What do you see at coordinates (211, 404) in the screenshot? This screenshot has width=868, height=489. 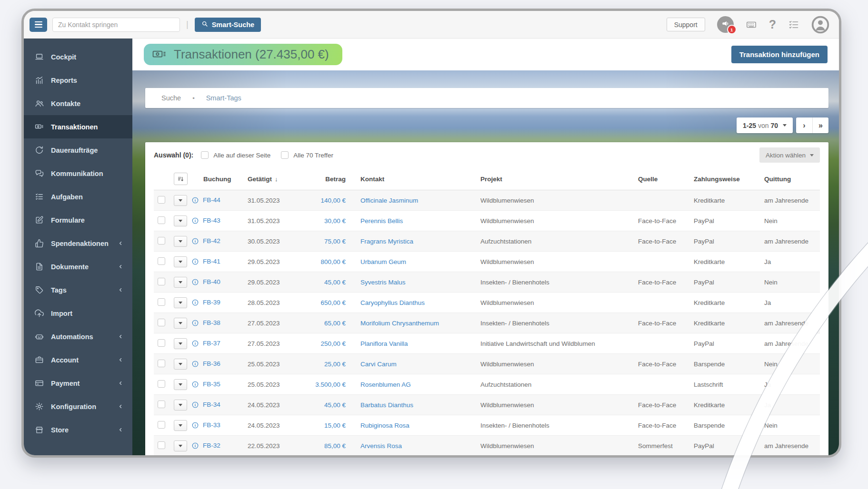 I see `booking-link: FB-34` at bounding box center [211, 404].